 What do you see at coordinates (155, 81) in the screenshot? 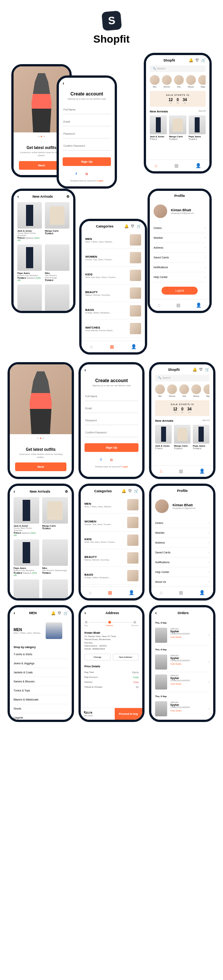
I see `cat-men: Men` at bounding box center [155, 81].